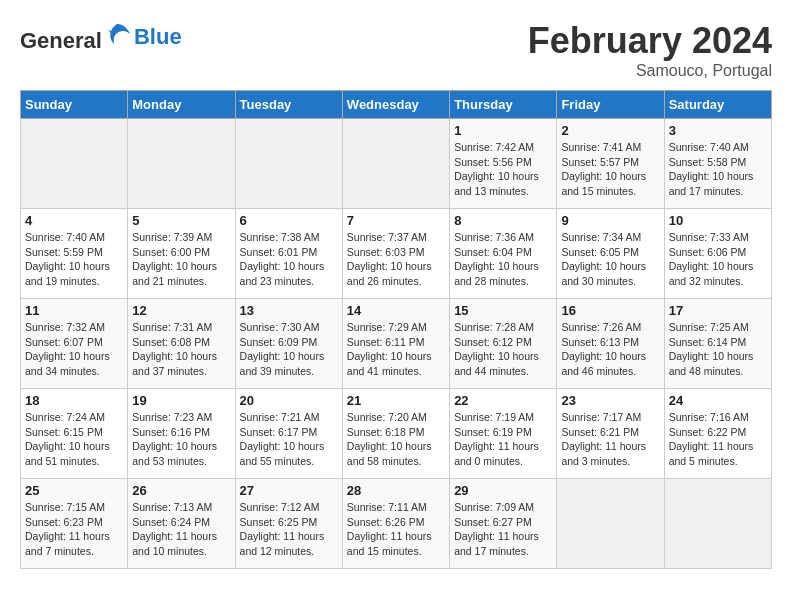 Image resolution: width=792 pixels, height=612 pixels. I want to click on calendar-cell: 1Sunrise: 7:42 AM Sunset: 5:56 PM Daylig…, so click(504, 164).